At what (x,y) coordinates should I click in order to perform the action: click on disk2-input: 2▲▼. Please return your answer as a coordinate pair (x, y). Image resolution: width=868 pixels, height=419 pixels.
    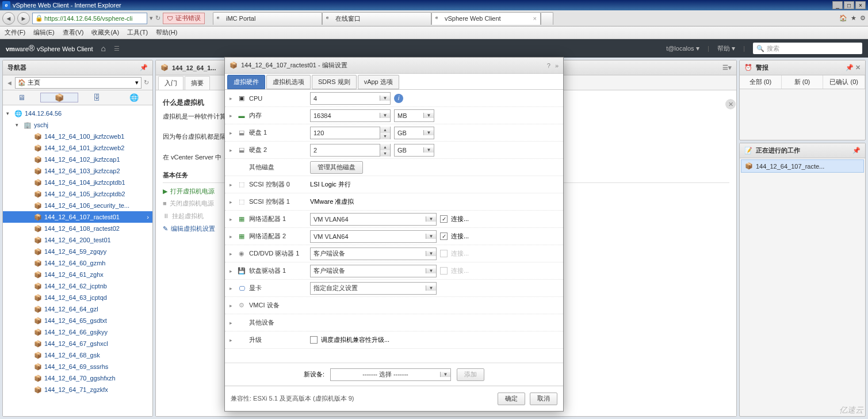
    Looking at the image, I should click on (350, 150).